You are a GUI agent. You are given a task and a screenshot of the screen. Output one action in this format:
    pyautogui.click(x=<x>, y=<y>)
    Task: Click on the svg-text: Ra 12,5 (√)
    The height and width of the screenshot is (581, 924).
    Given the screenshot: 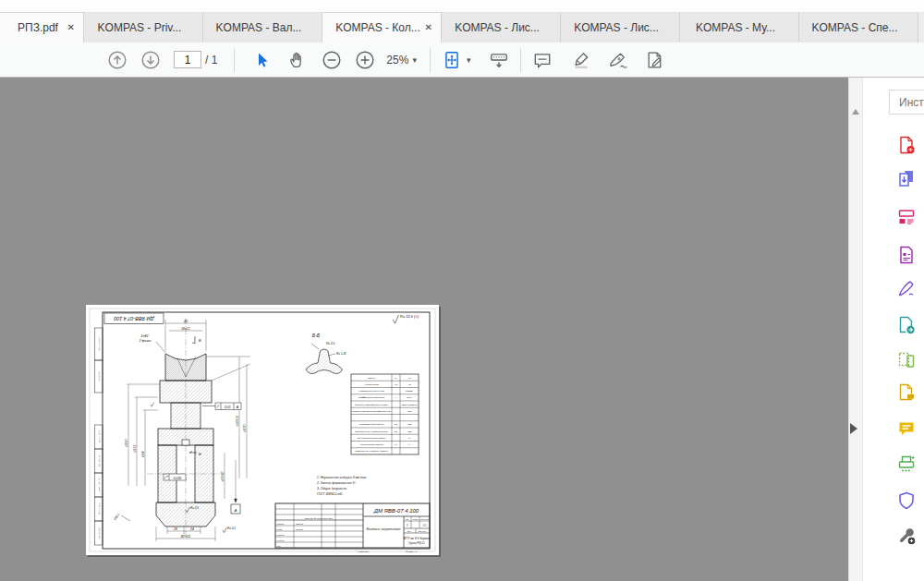 What is the action you would take?
    pyautogui.click(x=410, y=316)
    